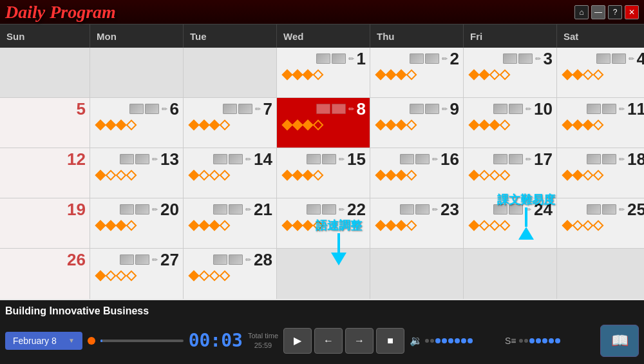  What do you see at coordinates (61, 12) in the screenshot?
I see `app-title: Daily Program` at bounding box center [61, 12].